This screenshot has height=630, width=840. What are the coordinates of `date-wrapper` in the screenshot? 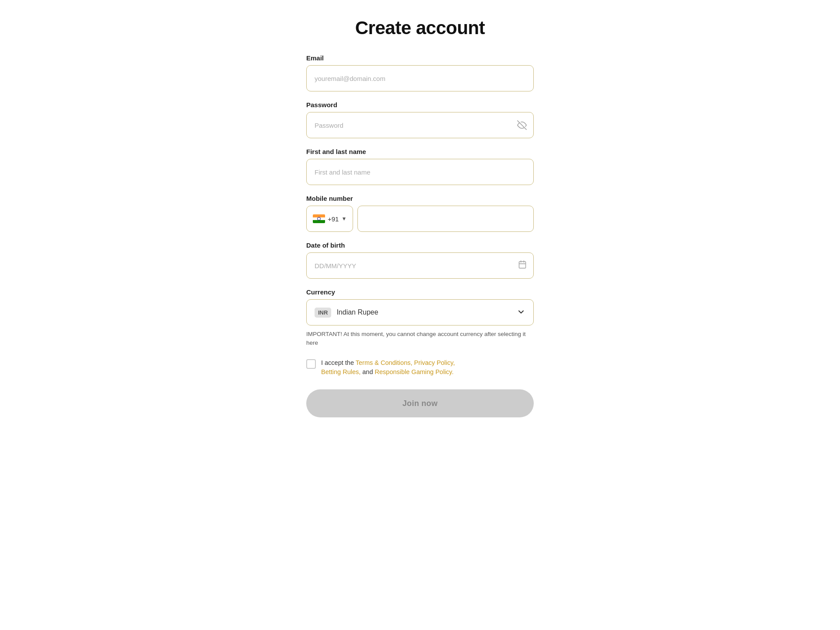 It's located at (420, 266).